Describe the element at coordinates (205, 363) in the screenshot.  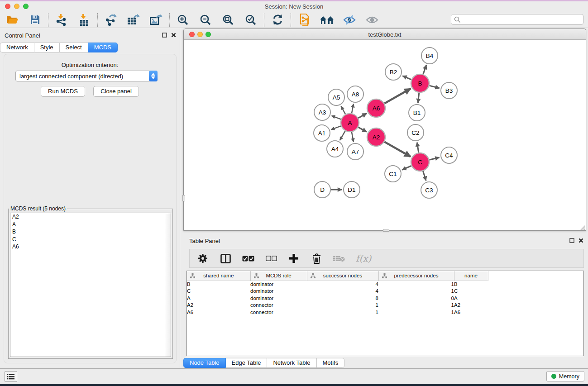
I see `tab-node-table: Node Table` at that location.